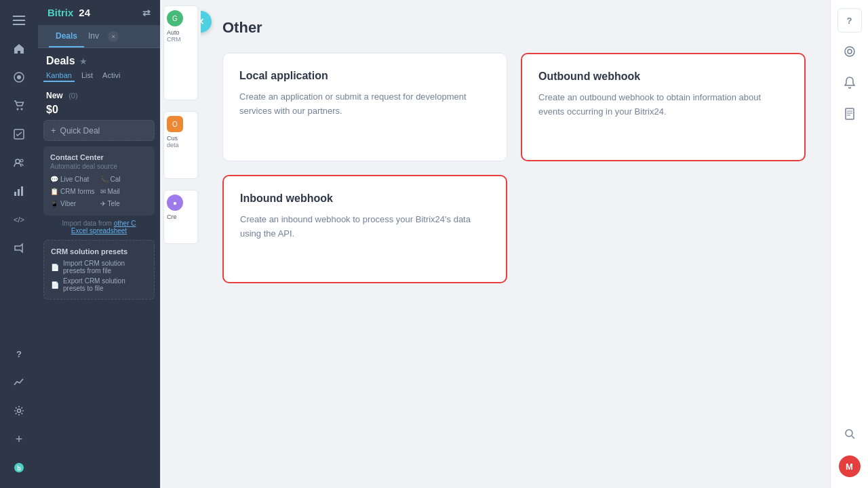 This screenshot has width=868, height=488. Describe the element at coordinates (99, 267) in the screenshot. I see `crm-preset-import: 📄 Import CRM solution presets from file` at that location.